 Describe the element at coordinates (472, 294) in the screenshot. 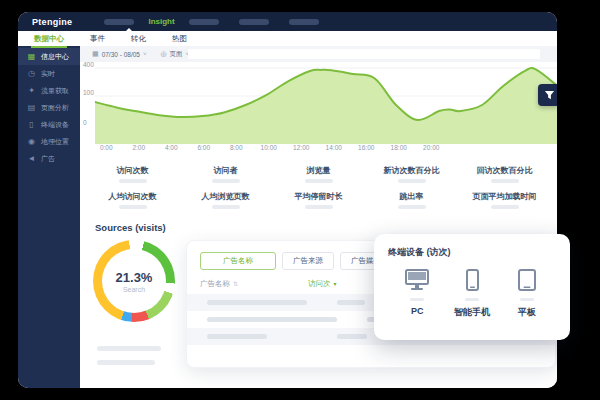

I see `device-row: PC智能手机平板` at that location.